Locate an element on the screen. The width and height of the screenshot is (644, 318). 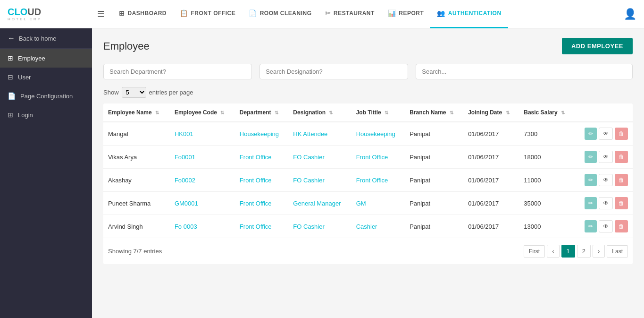
sort-icon-joining-date: ⇅ is located at coordinates (508, 112).